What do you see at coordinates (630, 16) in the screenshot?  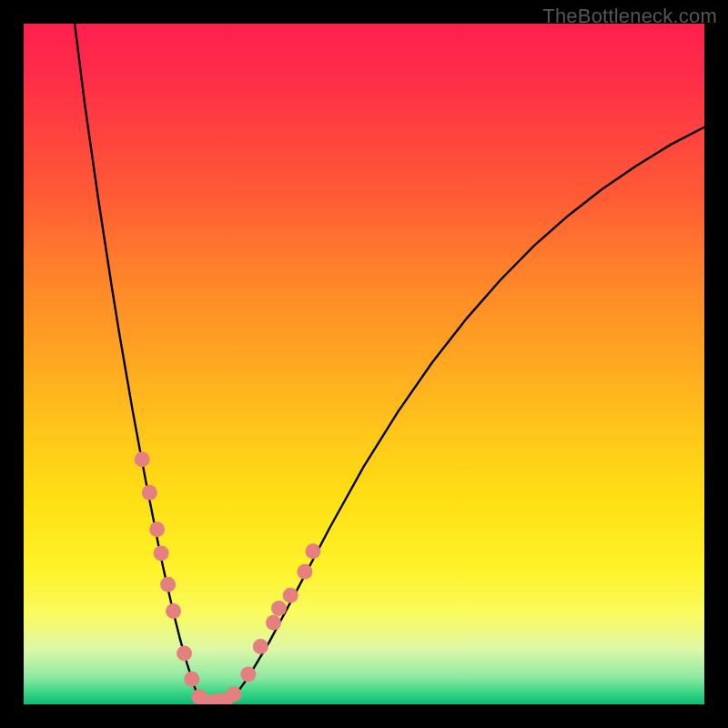 I see `watermark-label: TheBottleneck.com` at bounding box center [630, 16].